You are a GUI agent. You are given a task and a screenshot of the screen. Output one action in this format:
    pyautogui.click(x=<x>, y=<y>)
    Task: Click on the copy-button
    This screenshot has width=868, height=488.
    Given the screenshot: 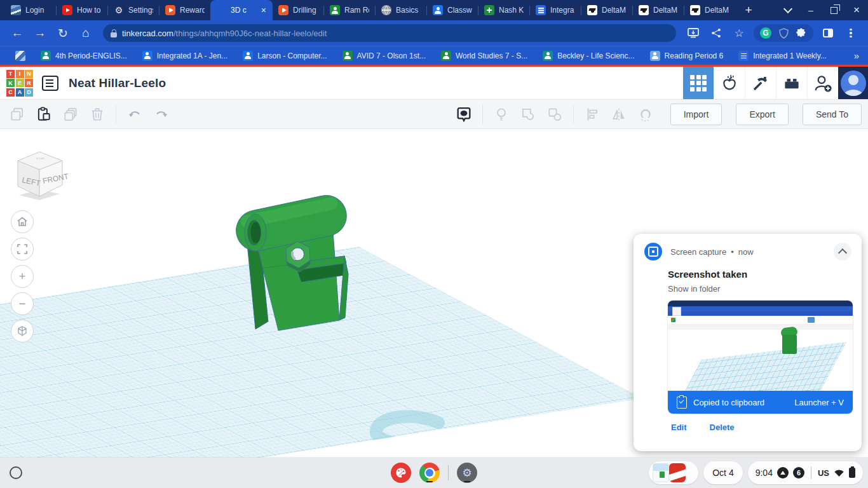 What is the action you would take?
    pyautogui.click(x=17, y=114)
    